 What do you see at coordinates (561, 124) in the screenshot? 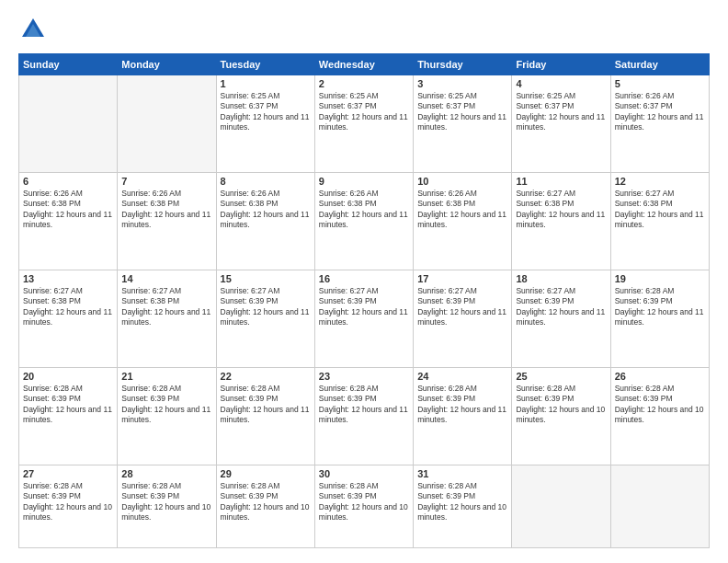
I see `calendar-cell: 4Sunrise: 6:25 AMSunset: 6:37 PMDaylight…` at bounding box center [561, 124].